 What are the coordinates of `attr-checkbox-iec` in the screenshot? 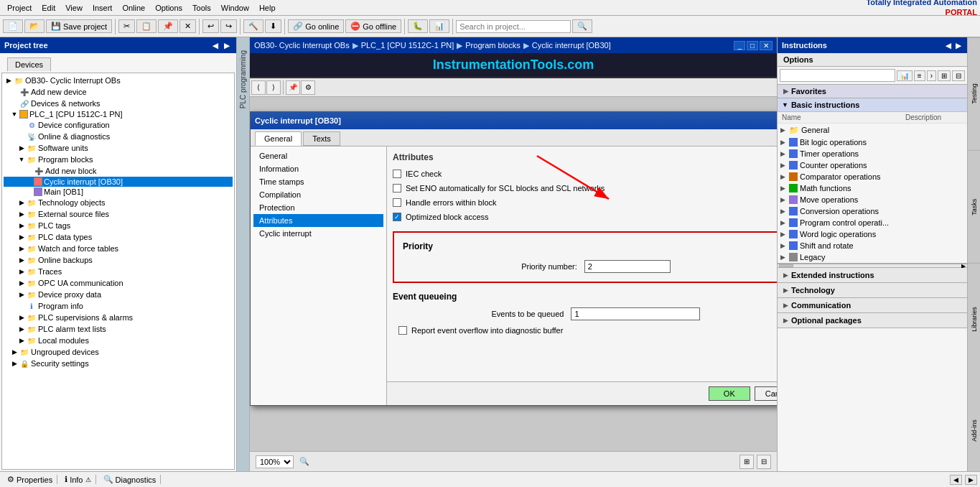 It's located at (397, 174).